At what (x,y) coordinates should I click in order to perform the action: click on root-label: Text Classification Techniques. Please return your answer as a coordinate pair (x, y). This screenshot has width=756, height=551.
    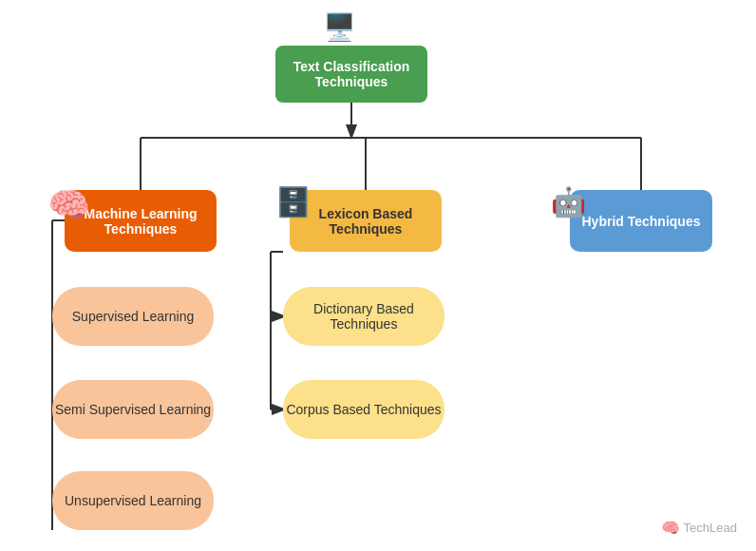
    Looking at the image, I should click on (351, 74).